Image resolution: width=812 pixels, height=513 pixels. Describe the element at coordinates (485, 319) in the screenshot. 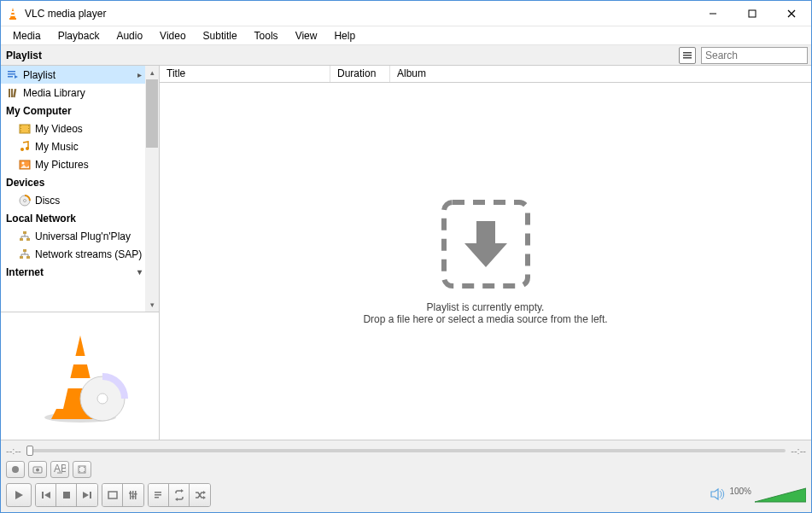

I see `empty-text-2: Drop a file here or select a media sourc…` at that location.